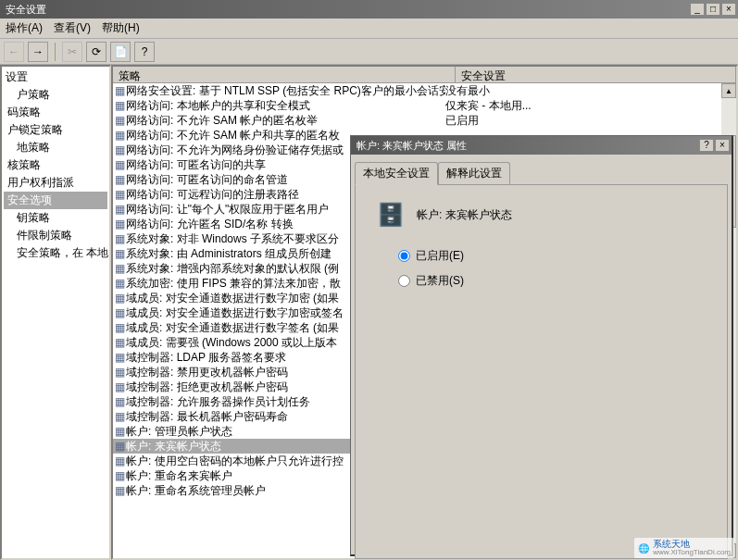 This screenshot has height=560, width=738. What do you see at coordinates (541, 145) in the screenshot?
I see `dialog-titlebar: 帐户: 来宾帐户状态 属性 ? ×` at bounding box center [541, 145].